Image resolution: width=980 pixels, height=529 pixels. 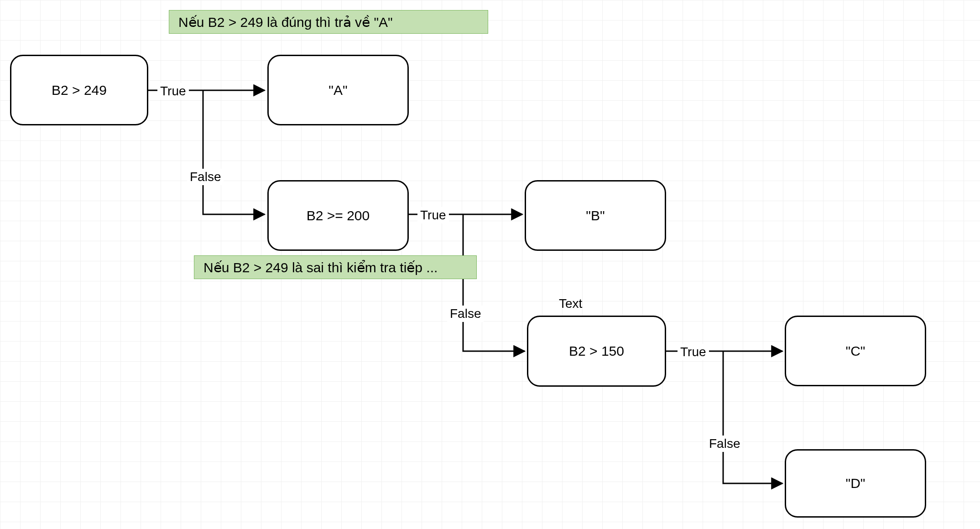 I want to click on edge-label-cond1-true: True, so click(x=173, y=91).